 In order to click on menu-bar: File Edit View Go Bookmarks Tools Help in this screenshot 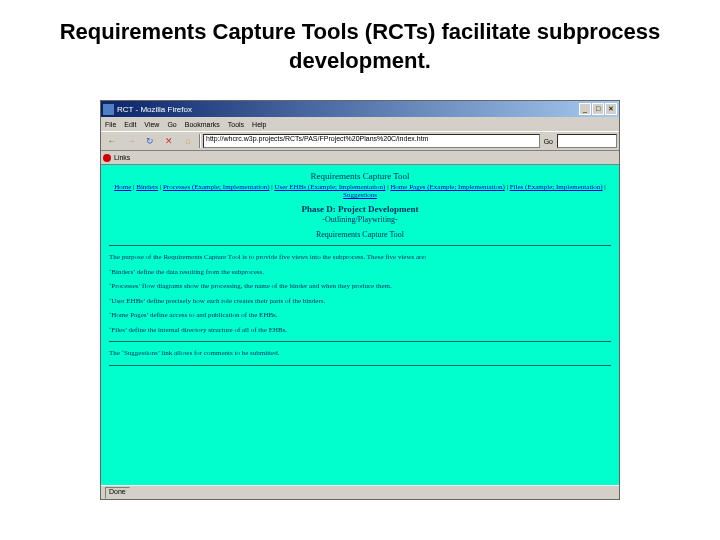, I will do `click(360, 124)`.